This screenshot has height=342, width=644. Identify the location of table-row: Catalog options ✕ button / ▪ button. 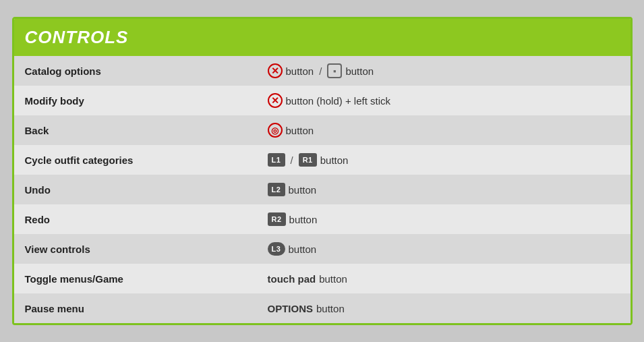
(322, 71).